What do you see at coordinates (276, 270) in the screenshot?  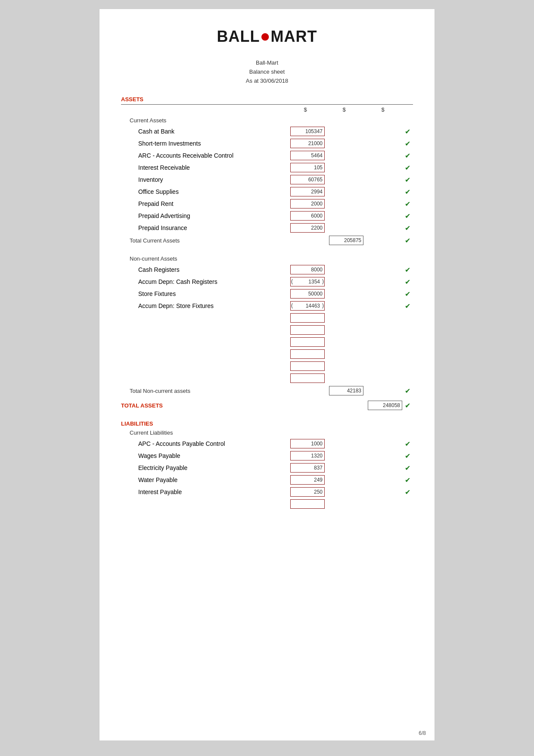 I see `table-row: Cash Registers ✔` at bounding box center [276, 270].